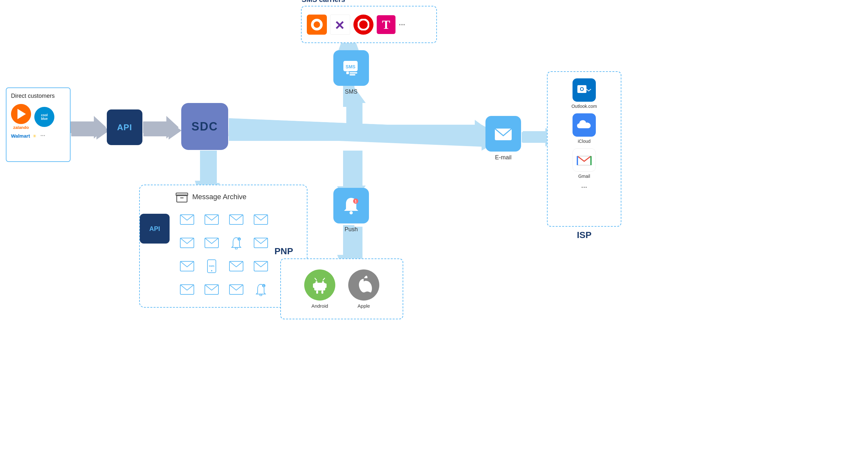 This screenshot has height=456, width=868. What do you see at coordinates (351, 68) in the screenshot?
I see `sms-icon: SMS` at bounding box center [351, 68].